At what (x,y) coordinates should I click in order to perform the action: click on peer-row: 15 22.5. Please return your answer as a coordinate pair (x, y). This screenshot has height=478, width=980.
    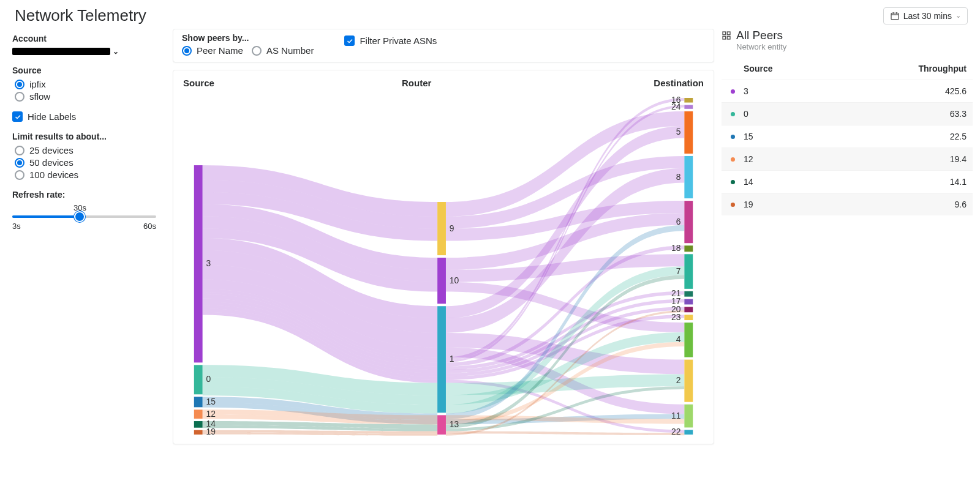
    Looking at the image, I should click on (847, 136).